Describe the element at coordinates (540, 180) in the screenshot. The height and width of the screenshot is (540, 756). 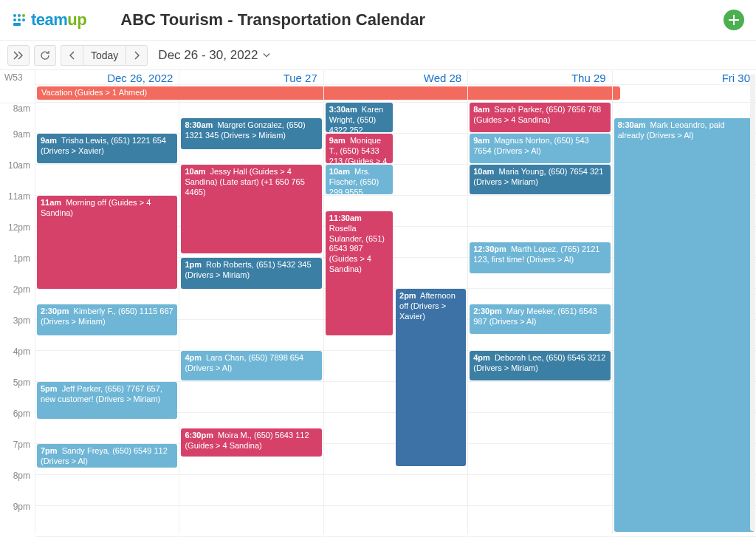
I see `event: 10am Maria Young, (650) 7654 321 (Driver…` at that location.